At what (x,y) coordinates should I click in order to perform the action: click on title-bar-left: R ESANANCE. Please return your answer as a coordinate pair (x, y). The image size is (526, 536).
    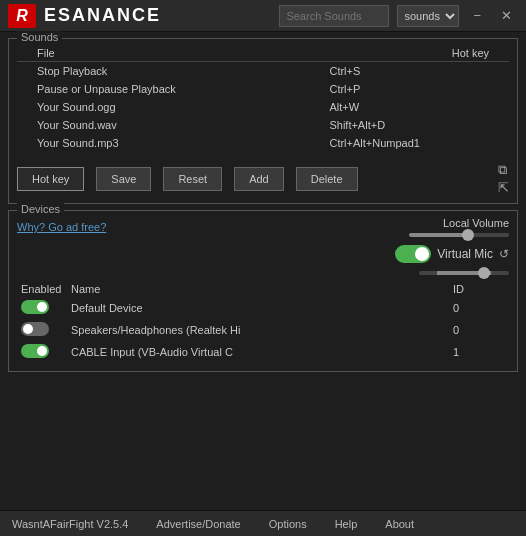
    Looking at the image, I should click on (84, 16).